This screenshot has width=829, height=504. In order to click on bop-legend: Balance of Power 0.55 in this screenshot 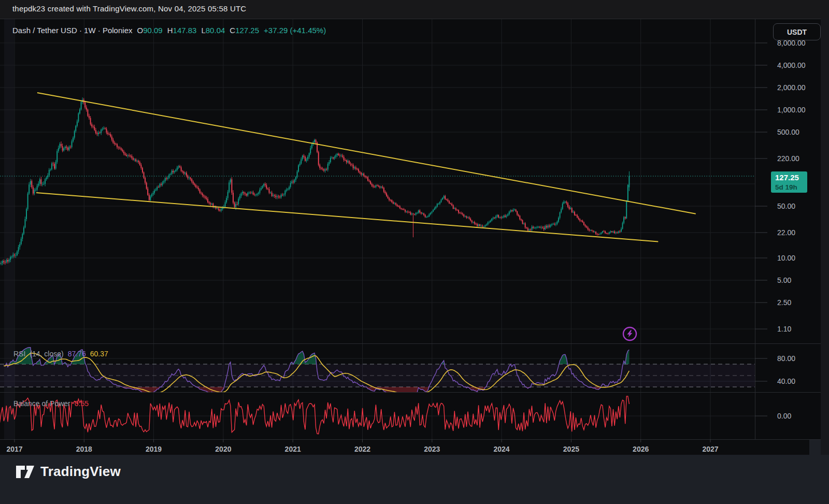, I will do `click(51, 404)`.